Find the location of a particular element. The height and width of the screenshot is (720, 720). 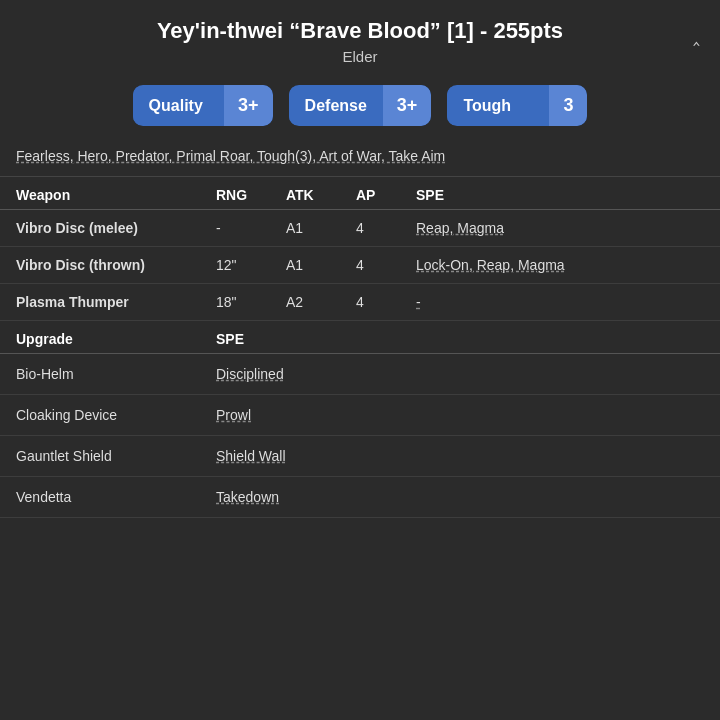

upgrade-name: Vendetta is located at coordinates (116, 497).